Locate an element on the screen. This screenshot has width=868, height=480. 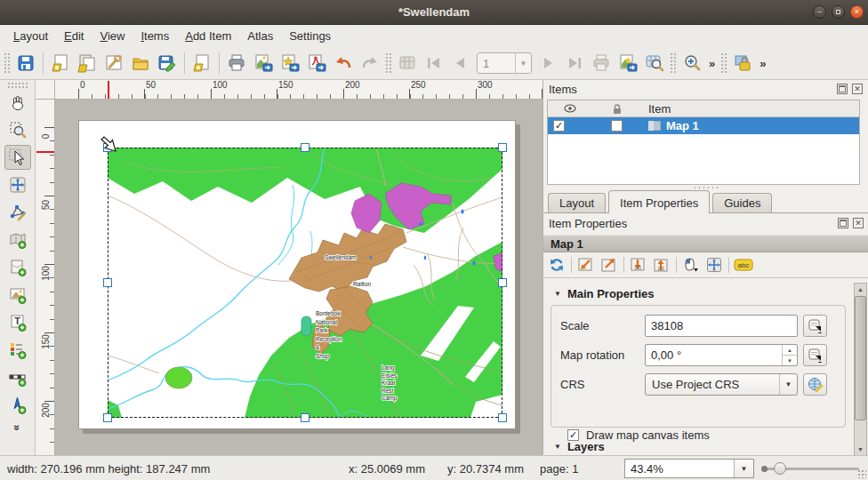
menu-view: View is located at coordinates (112, 36).